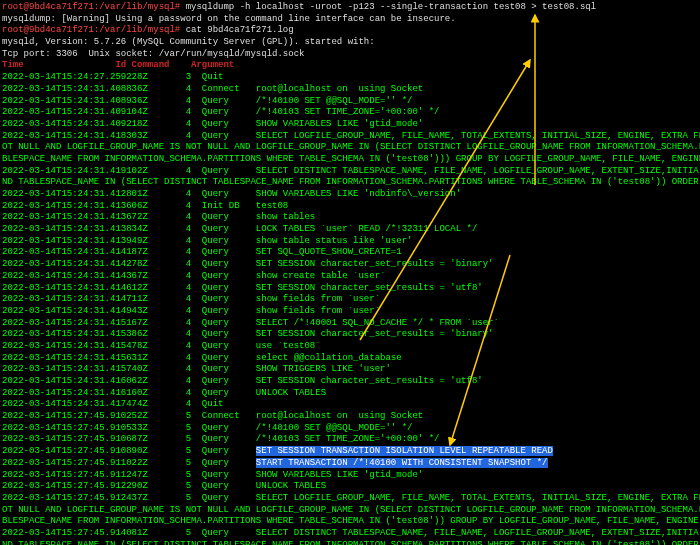 The image size is (700, 545). Describe the element at coordinates (350, 440) in the screenshot. I see `log-row: 2022-03-14T15:27:45.910687Z 5 Query /*!4…` at that location.